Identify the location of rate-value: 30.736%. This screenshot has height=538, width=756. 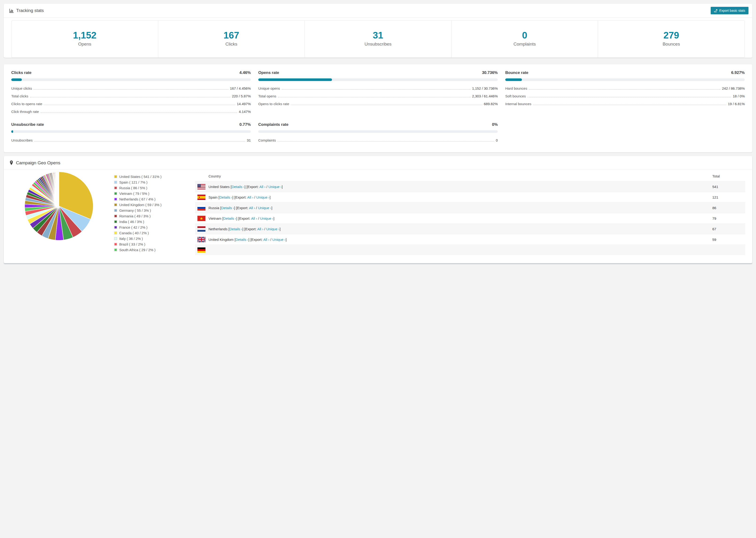
(490, 73).